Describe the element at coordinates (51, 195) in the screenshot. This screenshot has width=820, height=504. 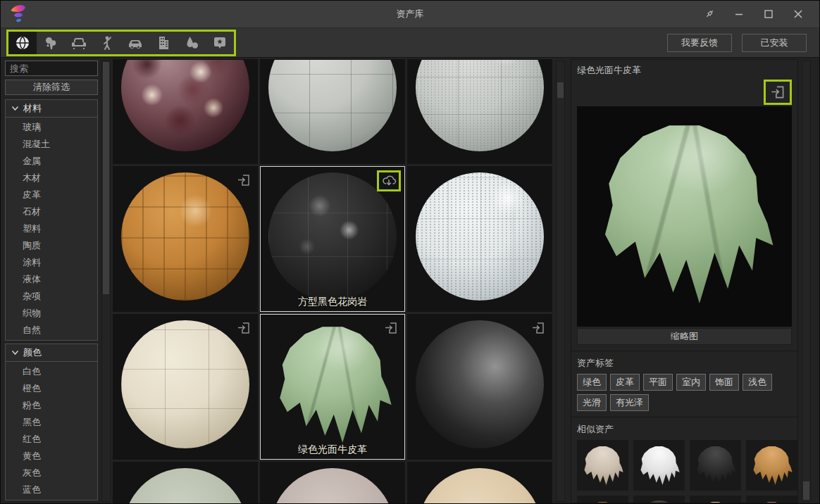
I see `sidebar-item-leather: 皮革` at that location.